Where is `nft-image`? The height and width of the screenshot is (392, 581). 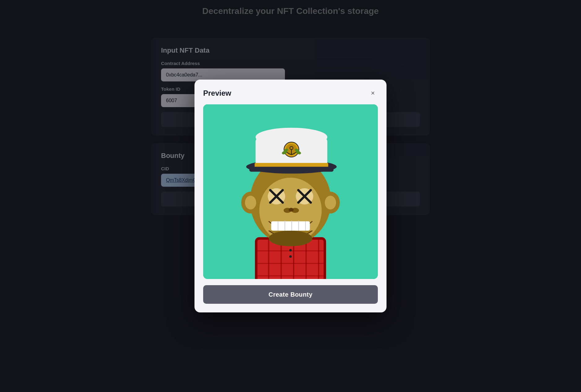 nft-image is located at coordinates (290, 192).